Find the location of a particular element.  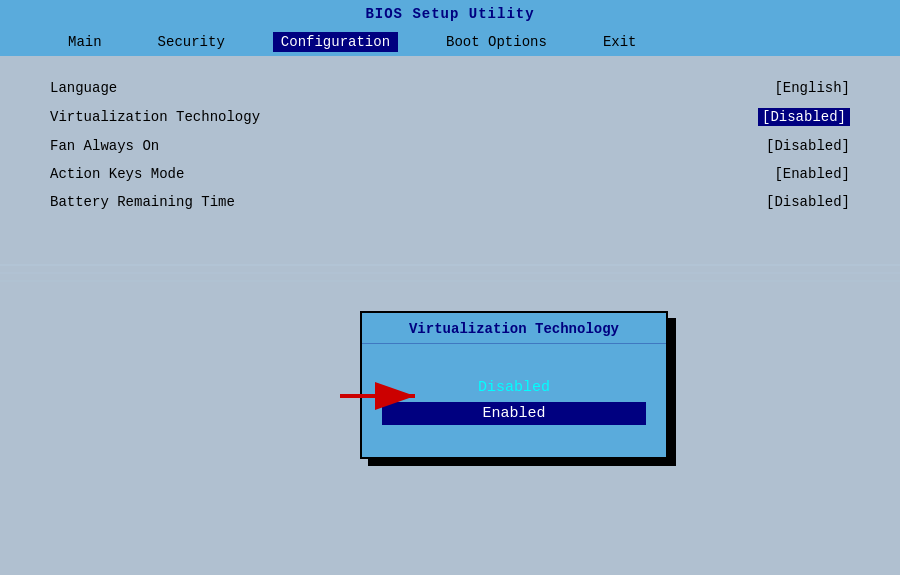

menu-item-main: Main is located at coordinates (85, 42).